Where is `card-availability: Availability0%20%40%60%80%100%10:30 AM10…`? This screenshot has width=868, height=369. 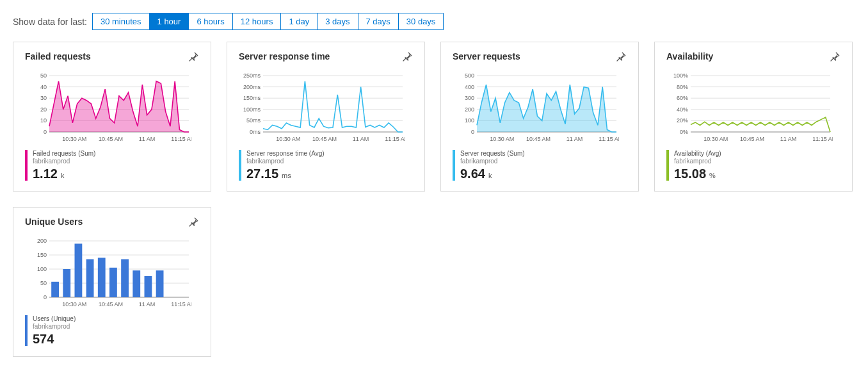 card-availability: Availability0%20%40%60%80%100%10:30 AM10… is located at coordinates (753, 117).